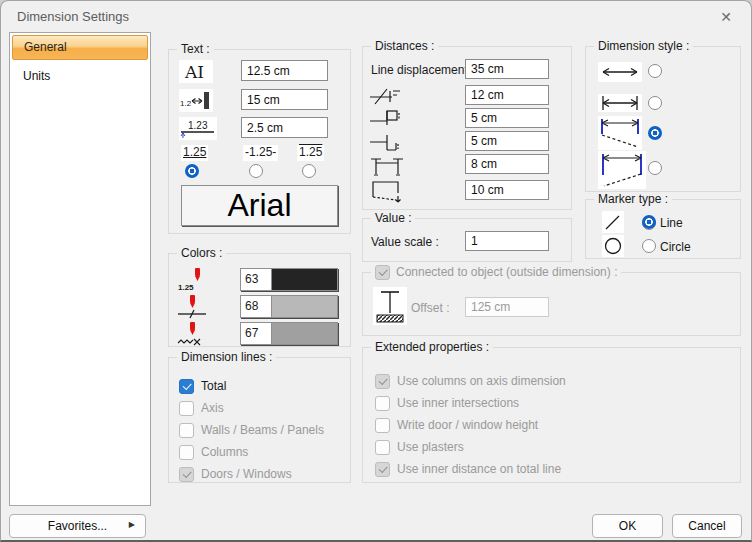  What do you see at coordinates (256, 171) in the screenshot?
I see `text-align-inline-radio` at bounding box center [256, 171].